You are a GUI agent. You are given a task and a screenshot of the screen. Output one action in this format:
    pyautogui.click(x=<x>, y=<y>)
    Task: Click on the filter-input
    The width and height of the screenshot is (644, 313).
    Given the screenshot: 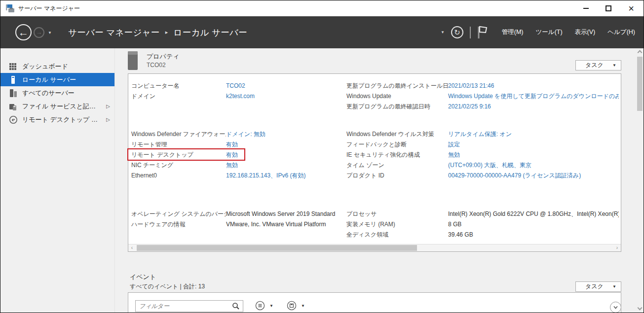 What is the action you would take?
    pyautogui.click(x=184, y=306)
    